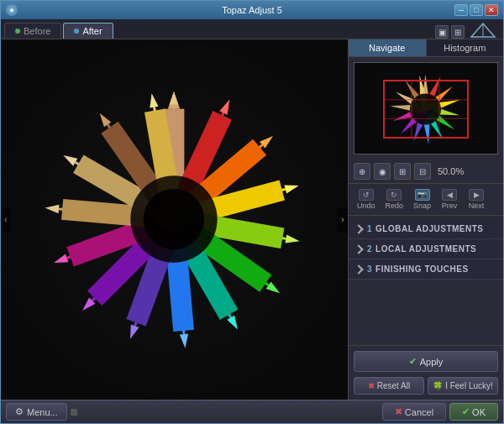 Image resolution: width=504 pixels, height=424 pixels. What do you see at coordinates (422, 269) in the screenshot?
I see `finishing-label: FINISHING TOUCHES` at bounding box center [422, 269].